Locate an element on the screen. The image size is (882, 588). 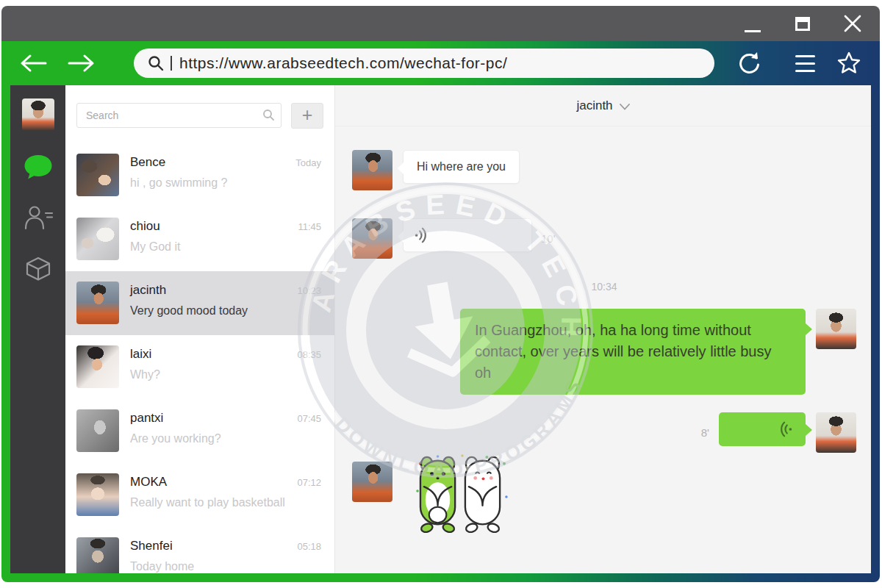
chat-list-item: laixi 08:35 Why? is located at coordinates (200, 368).